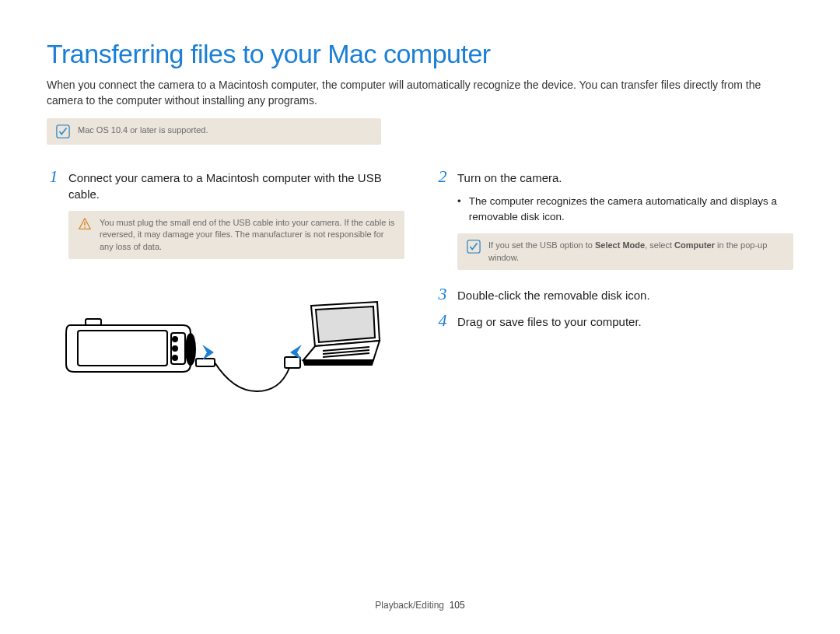 The height and width of the screenshot is (634, 840). What do you see at coordinates (636, 252) in the screenshot?
I see `select-mode-note-text: If you set the USB option to Select Mode…` at bounding box center [636, 252].